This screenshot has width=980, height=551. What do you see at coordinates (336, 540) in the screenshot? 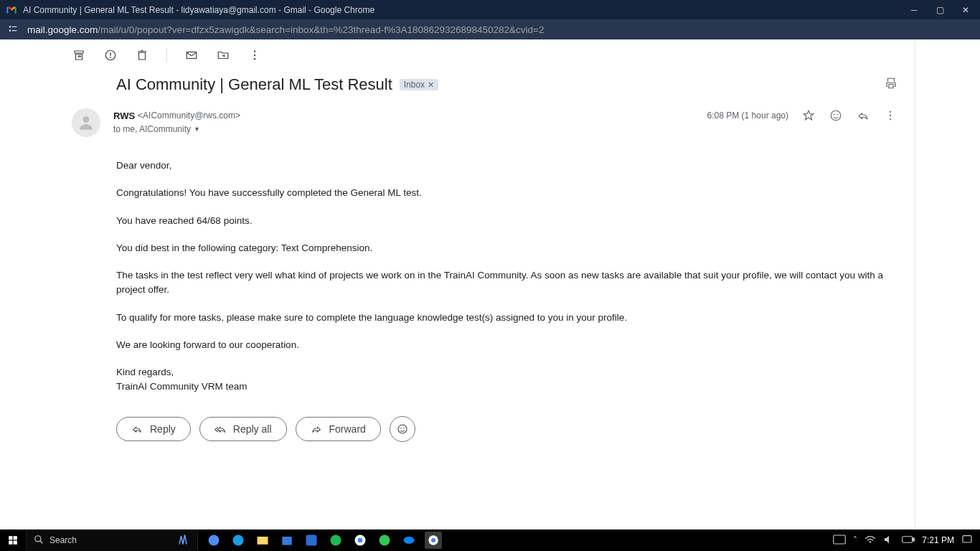
I see `taskbar-app-spotify` at bounding box center [336, 540].